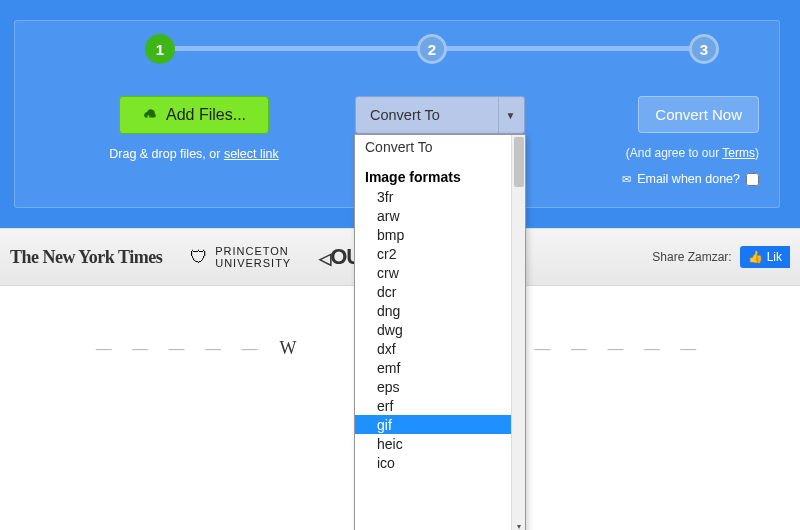 This screenshot has height=530, width=800. What do you see at coordinates (253, 263) in the screenshot?
I see `princeton-bottom: UNIVERSITY` at bounding box center [253, 263].